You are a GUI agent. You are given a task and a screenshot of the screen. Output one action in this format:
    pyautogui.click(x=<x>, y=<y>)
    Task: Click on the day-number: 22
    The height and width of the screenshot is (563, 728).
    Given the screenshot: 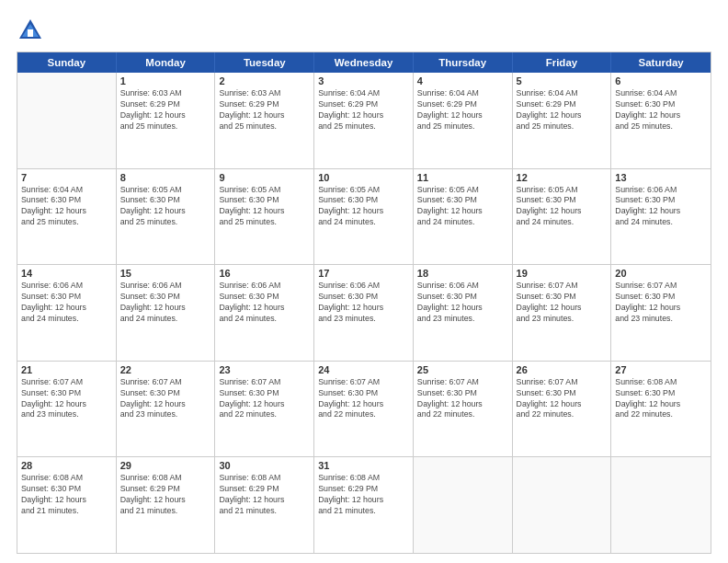 What is the action you would take?
    pyautogui.click(x=165, y=370)
    